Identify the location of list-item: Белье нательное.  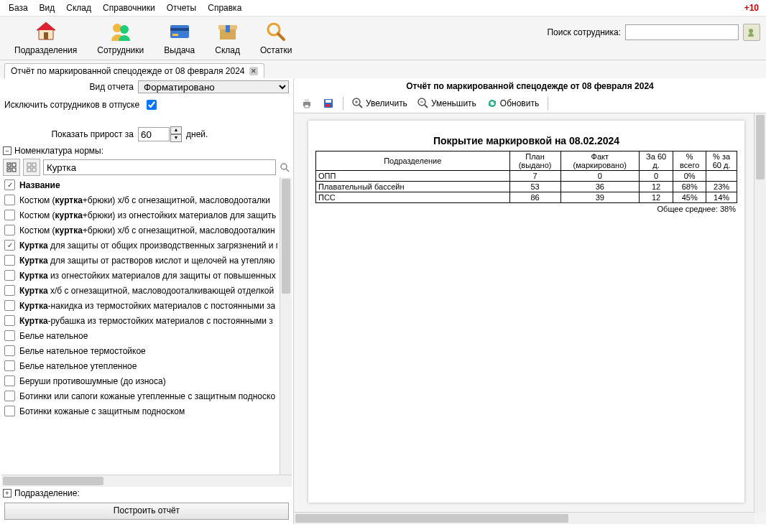
(141, 336).